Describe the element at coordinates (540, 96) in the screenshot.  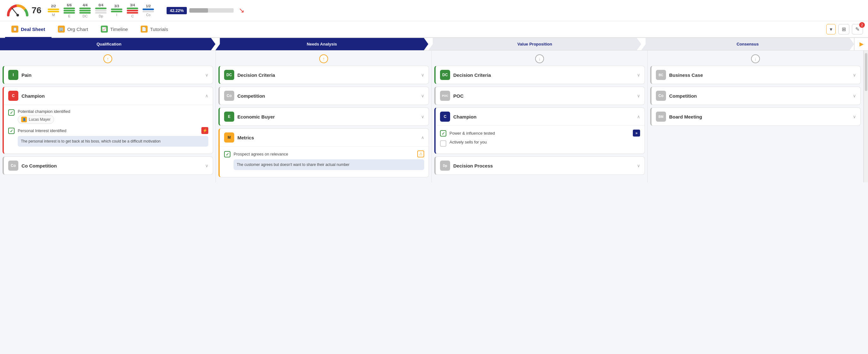
I see `card-poc-header: POC POC ∨` at that location.